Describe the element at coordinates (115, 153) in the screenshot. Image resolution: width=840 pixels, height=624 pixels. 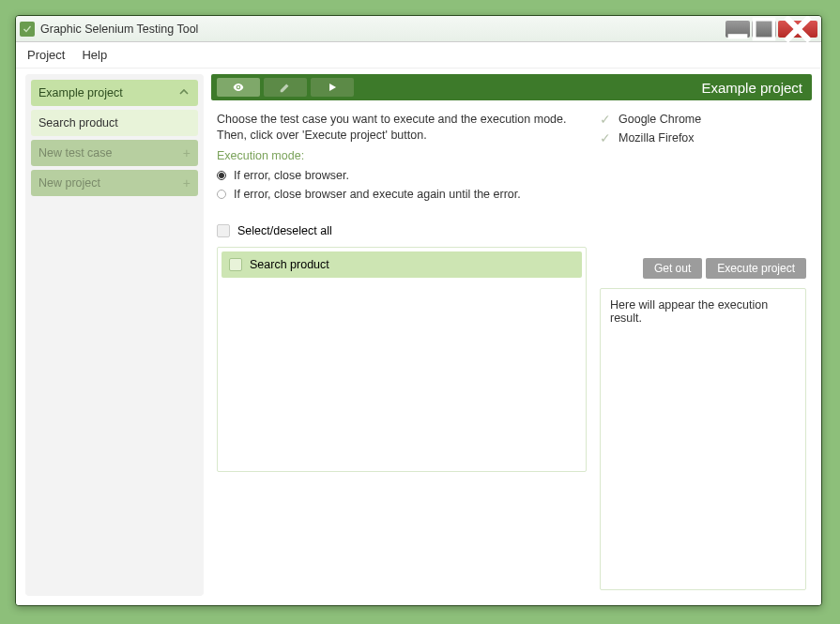
I see `sidebar-item-new-test-case: New test case +` at that location.